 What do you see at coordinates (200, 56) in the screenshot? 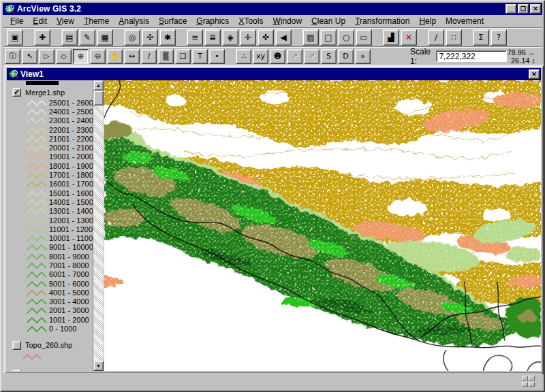
I see `text-tool: T` at bounding box center [200, 56].